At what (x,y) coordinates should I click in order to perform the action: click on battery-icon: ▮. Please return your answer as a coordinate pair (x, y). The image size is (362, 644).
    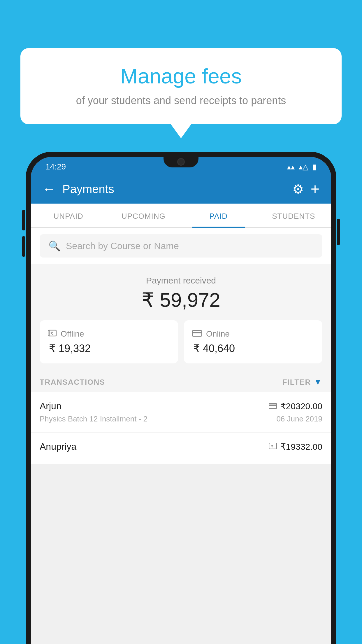
    Looking at the image, I should click on (314, 167).